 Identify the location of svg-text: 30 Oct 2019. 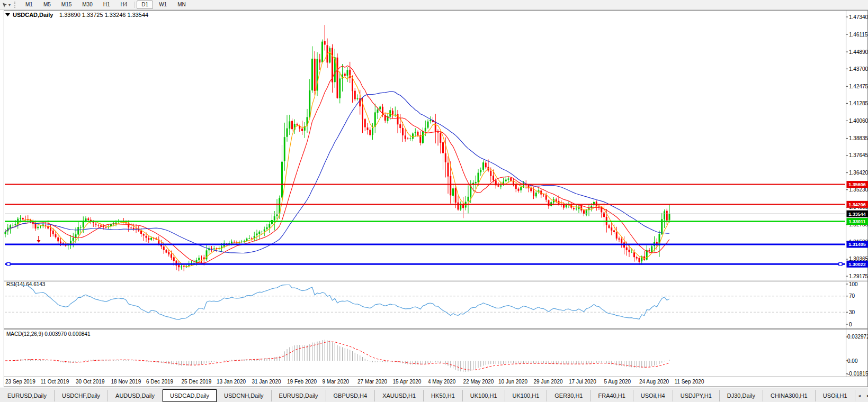
(90, 382).